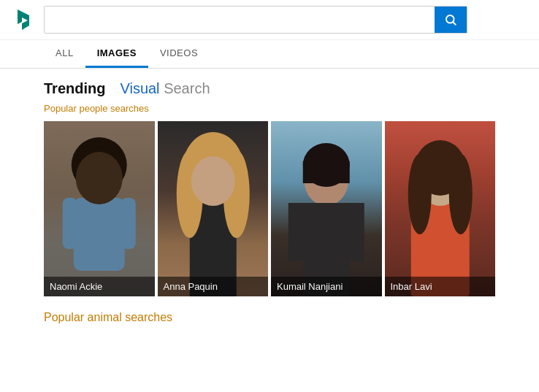 This screenshot has width=539, height=392. Describe the element at coordinates (213, 209) in the screenshot. I see `person-photo-anna` at that location.